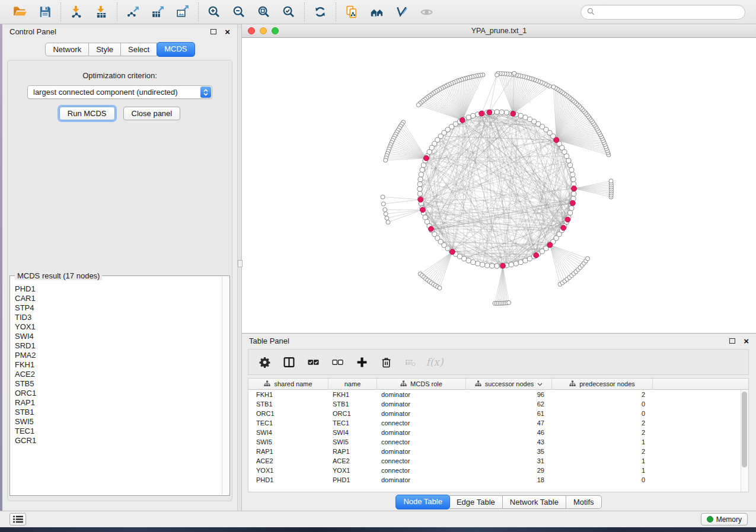  Describe the element at coordinates (101, 12) in the screenshot. I see `import-table-icon` at that location.